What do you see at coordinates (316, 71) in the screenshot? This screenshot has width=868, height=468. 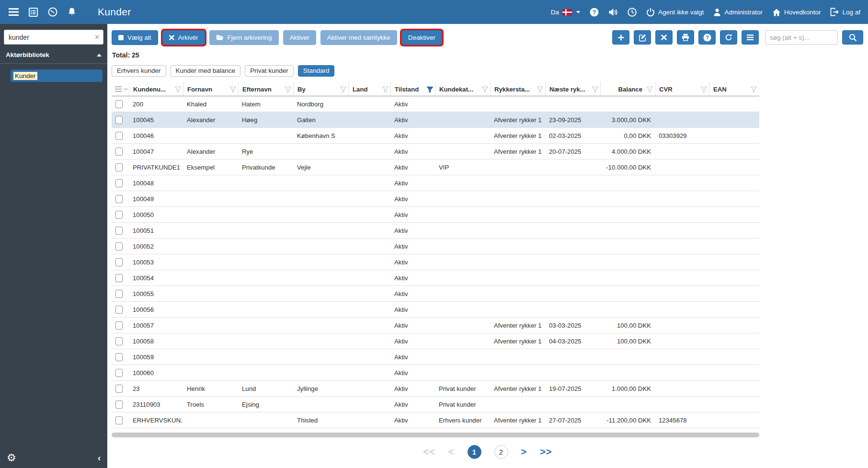 I see `filter-chip-standard: Standard` at bounding box center [316, 71].